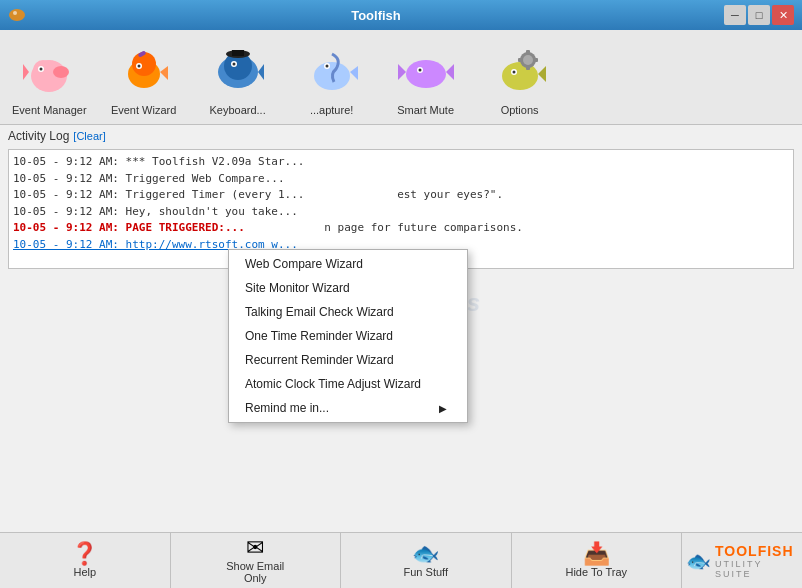 The height and width of the screenshot is (588, 802). What do you see at coordinates (426, 72) in the screenshot?
I see `smart-mute-icon` at bounding box center [426, 72].